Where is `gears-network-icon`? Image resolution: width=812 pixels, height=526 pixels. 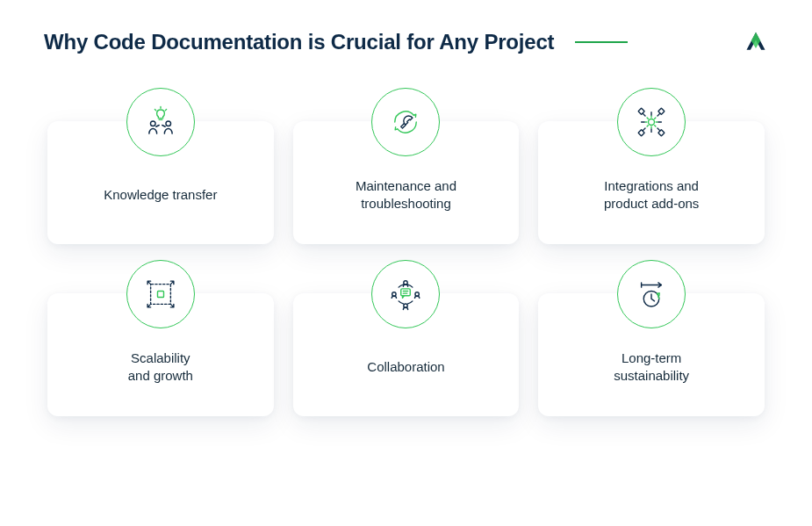
gears-network-icon is located at coordinates (651, 122).